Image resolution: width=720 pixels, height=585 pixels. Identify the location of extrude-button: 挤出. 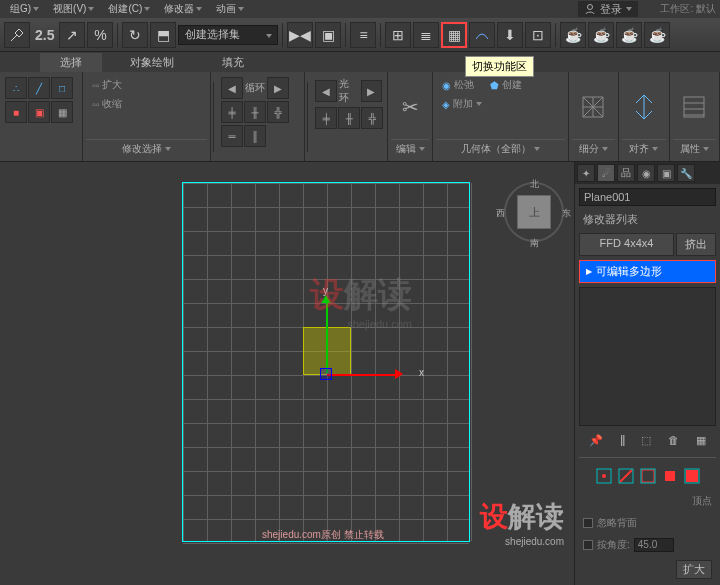
(696, 244).